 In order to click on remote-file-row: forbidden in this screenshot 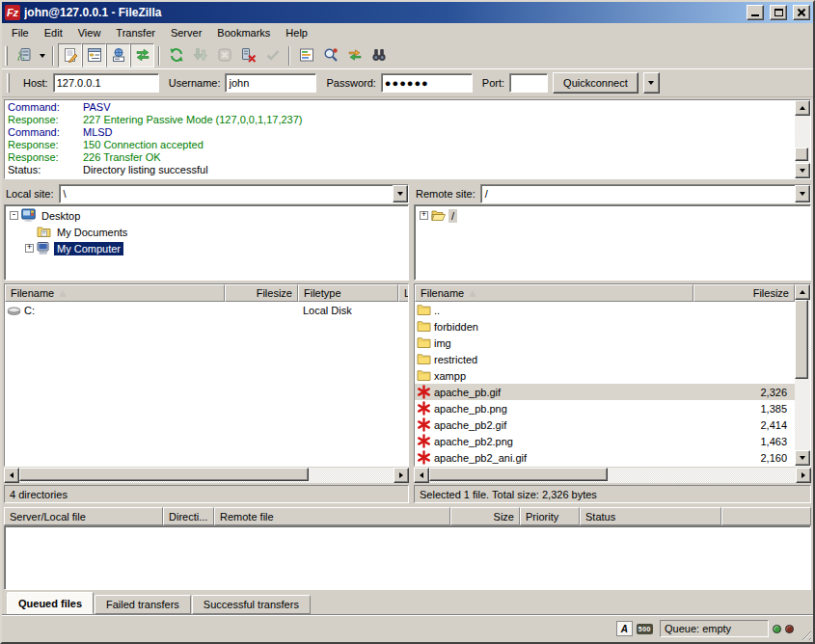, I will do `click(605, 326)`.